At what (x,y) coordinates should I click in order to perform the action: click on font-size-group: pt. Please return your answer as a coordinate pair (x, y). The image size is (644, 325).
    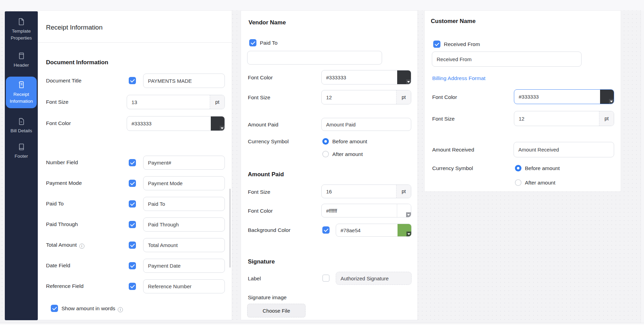
    Looking at the image, I should click on (176, 102).